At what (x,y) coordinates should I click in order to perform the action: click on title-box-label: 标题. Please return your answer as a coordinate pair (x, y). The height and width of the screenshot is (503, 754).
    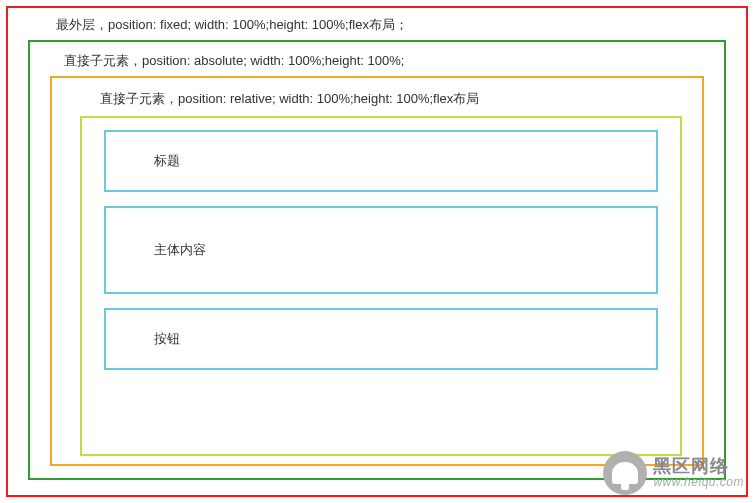
    Looking at the image, I should click on (167, 161).